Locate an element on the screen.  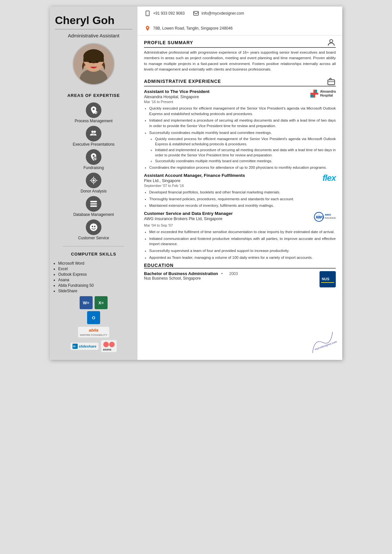
profile-icon is located at coordinates (331, 43).